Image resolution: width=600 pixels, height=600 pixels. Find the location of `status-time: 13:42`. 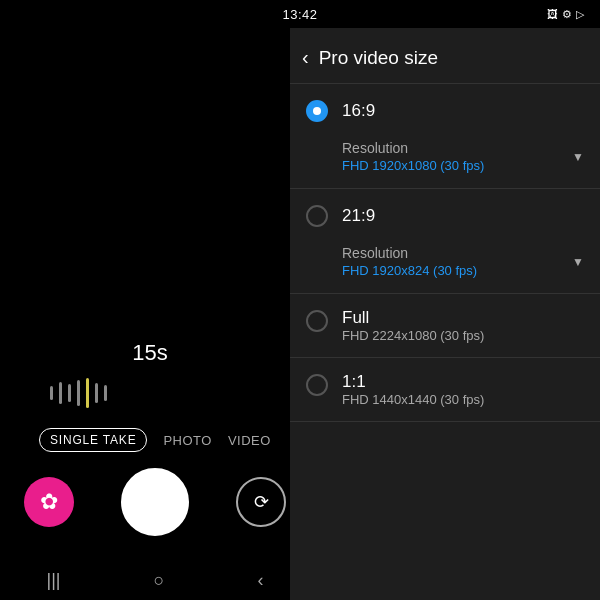

status-time: 13:42 is located at coordinates (300, 14).